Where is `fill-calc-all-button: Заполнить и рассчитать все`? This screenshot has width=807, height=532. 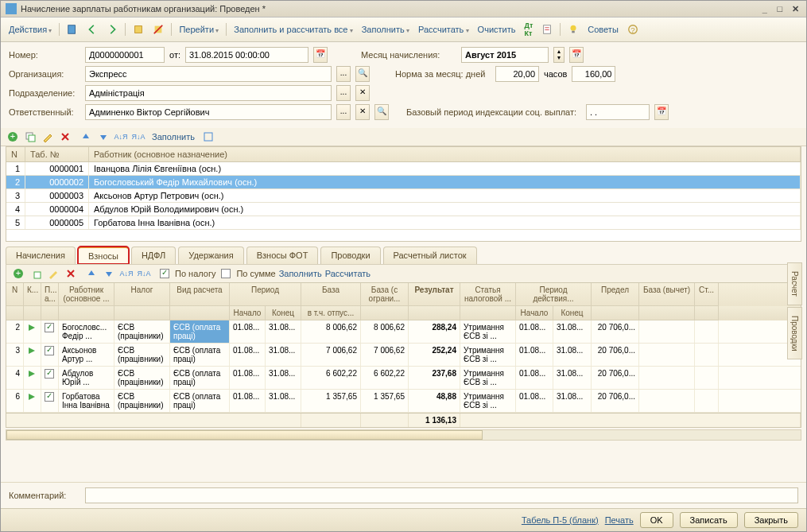 fill-calc-all-button: Заполнить и рассчитать все is located at coordinates (293, 29).